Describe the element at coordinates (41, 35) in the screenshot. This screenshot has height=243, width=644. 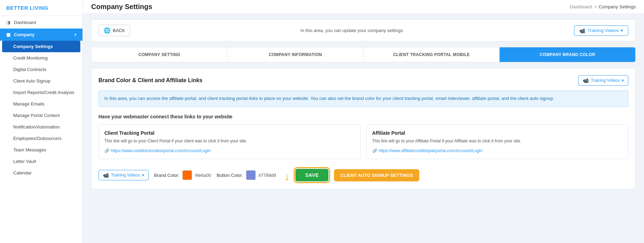
I see `sidebar-item-company: ▦ Company ▾` at that location.